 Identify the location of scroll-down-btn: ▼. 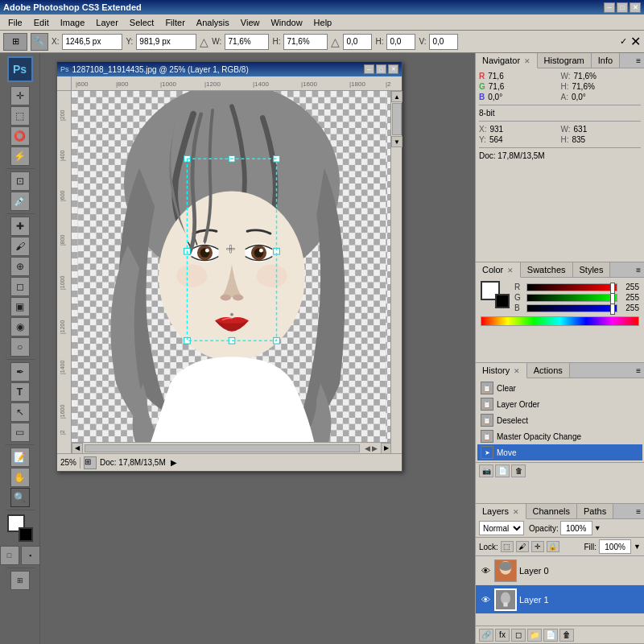
(397, 142).